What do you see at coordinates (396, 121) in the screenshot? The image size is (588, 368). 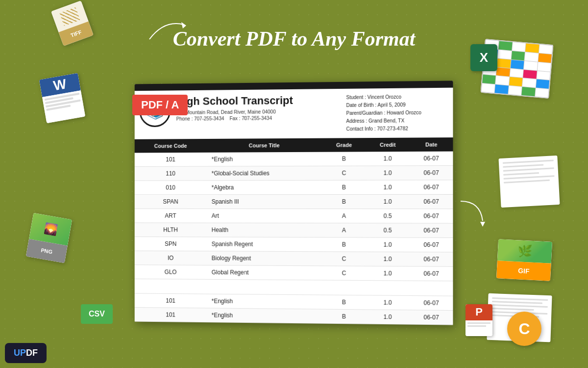 I see `student-address: Address : Grand Bend, TX` at bounding box center [396, 121].